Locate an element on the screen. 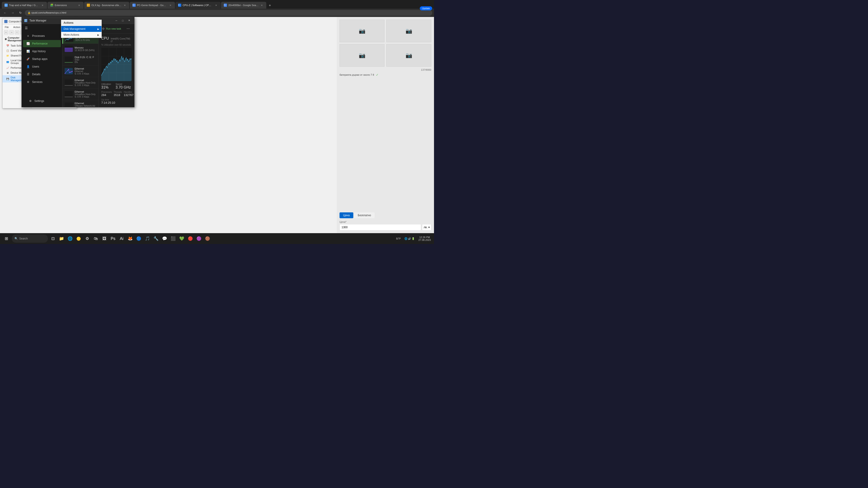  disk-mgmt-arrow: ▶ is located at coordinates (98, 29).